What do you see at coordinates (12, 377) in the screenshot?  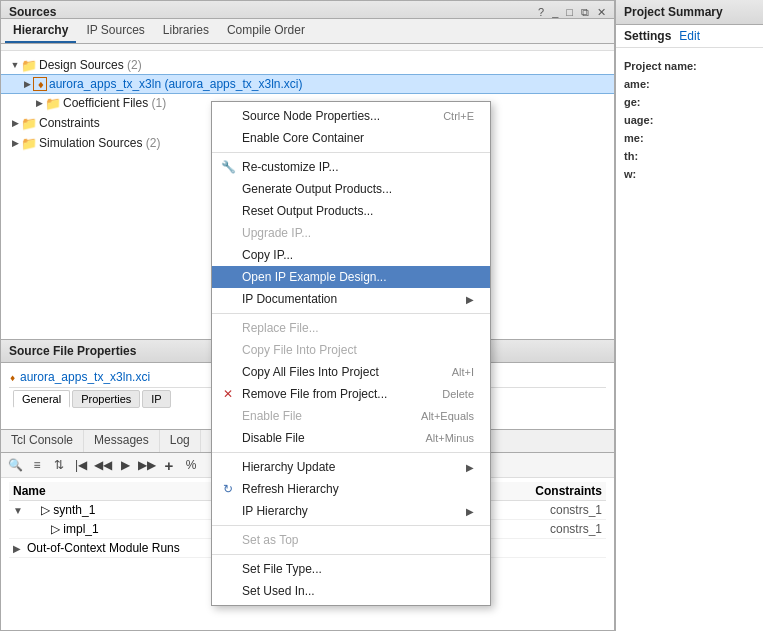 I see `ip-file-icon: ⬧` at bounding box center [12, 377].